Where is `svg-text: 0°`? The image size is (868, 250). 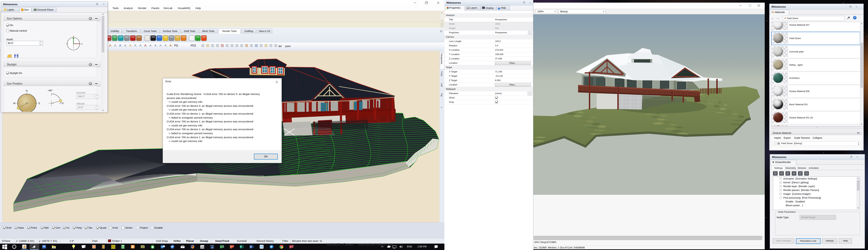 svg-text: 0° is located at coordinates (63, 103).